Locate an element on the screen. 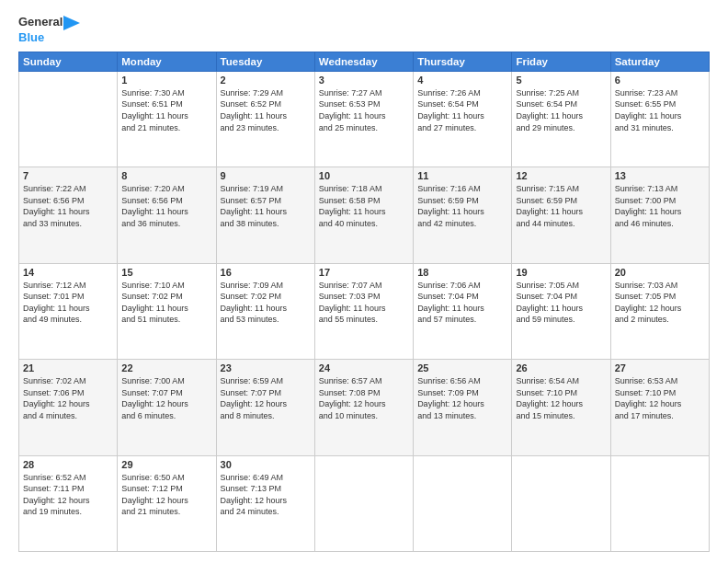 The height and width of the screenshot is (563, 728). calendar-cell: 17Sunrise: 7:07 AM Sunset: 7:03 PM Dayli… is located at coordinates (364, 311).